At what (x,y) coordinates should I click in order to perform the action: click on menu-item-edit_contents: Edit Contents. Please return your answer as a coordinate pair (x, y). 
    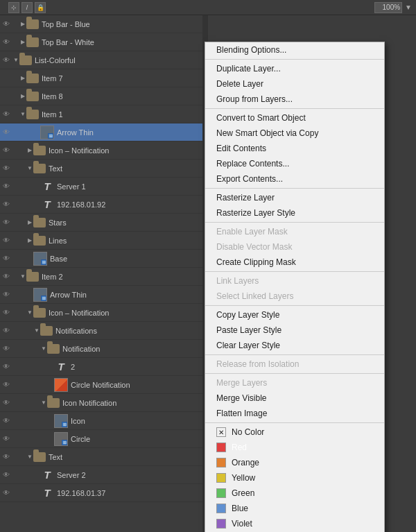
    Looking at the image, I should click on (295, 148).